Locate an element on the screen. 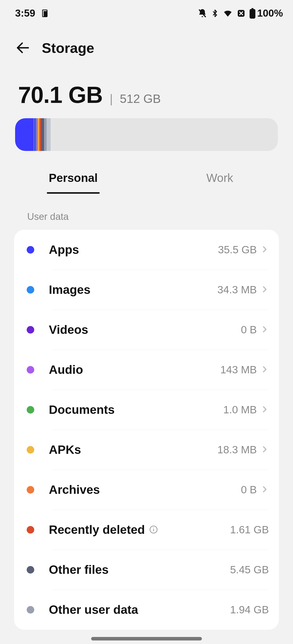 The width and height of the screenshot is (293, 644). category-row-archives: Archives0 B is located at coordinates (146, 490).